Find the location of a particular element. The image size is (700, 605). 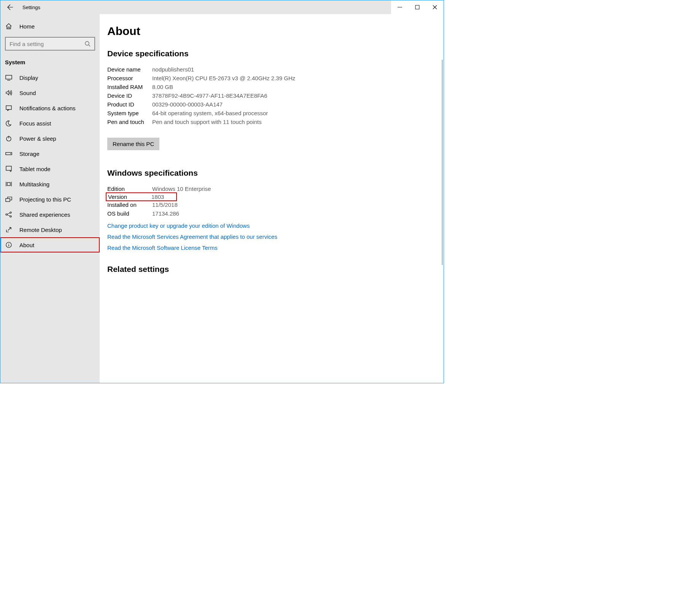

services-agreement-link: Read the Microsoft Services Agreement th… is located at coordinates (275, 237).